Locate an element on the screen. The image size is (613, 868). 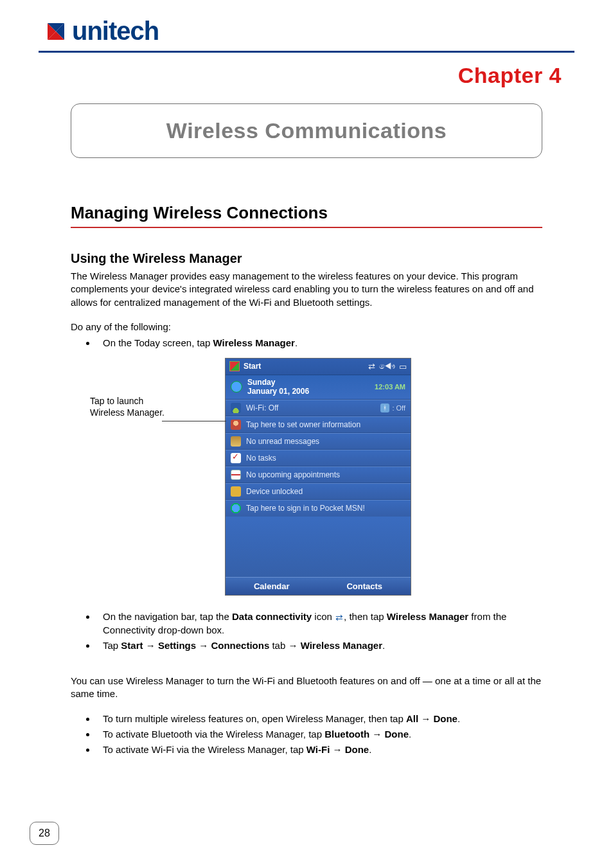
row-text: Tap here to sign in to Pocket MSN! is located at coordinates (326, 508).